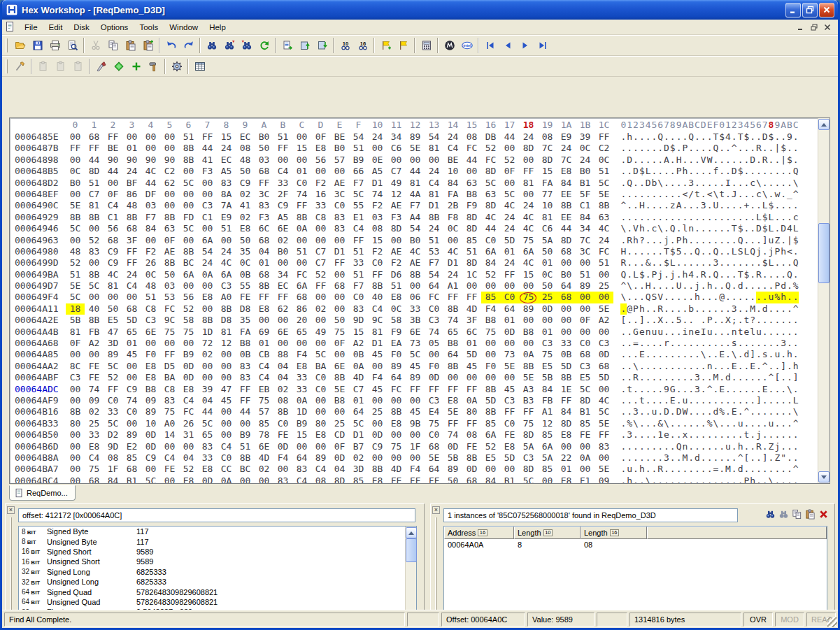 The image size is (840, 630). Describe the element at coordinates (585, 458) in the screenshot. I see `hex-byte: 0A` at that location.